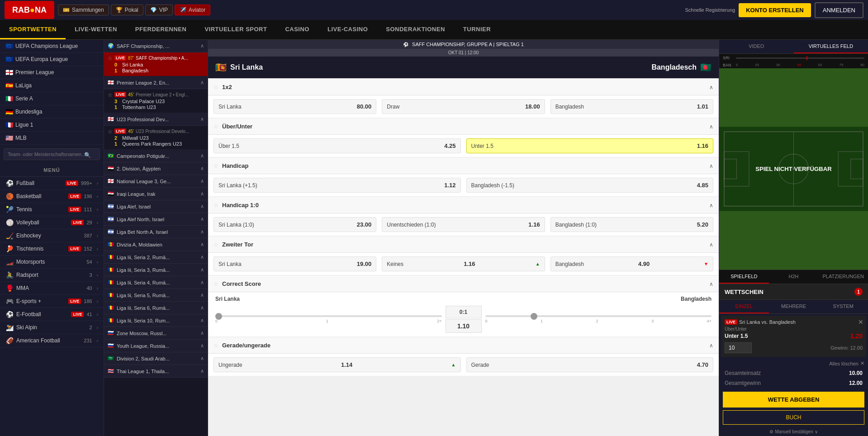  I want to click on match-league-header: 🇷🇴 Liga Iii, Seria 2, Rumä... ∧, so click(156, 257).